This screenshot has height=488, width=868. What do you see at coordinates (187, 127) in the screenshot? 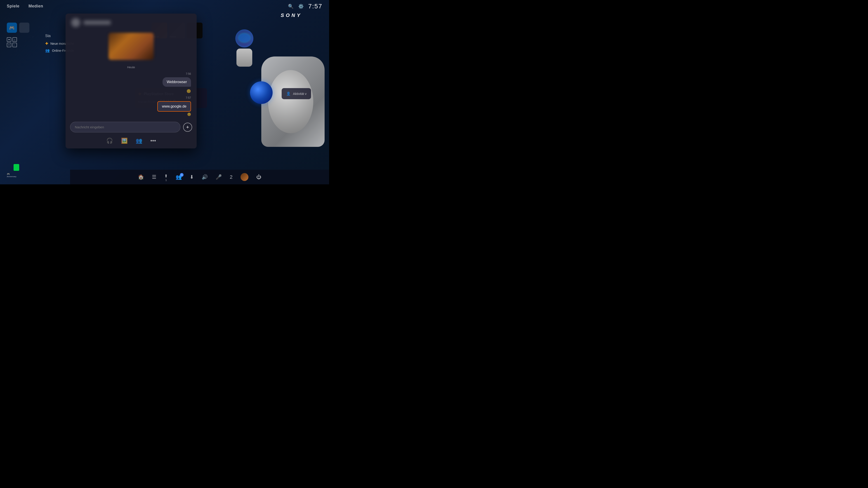
I see `add-button: +` at bounding box center [187, 127].